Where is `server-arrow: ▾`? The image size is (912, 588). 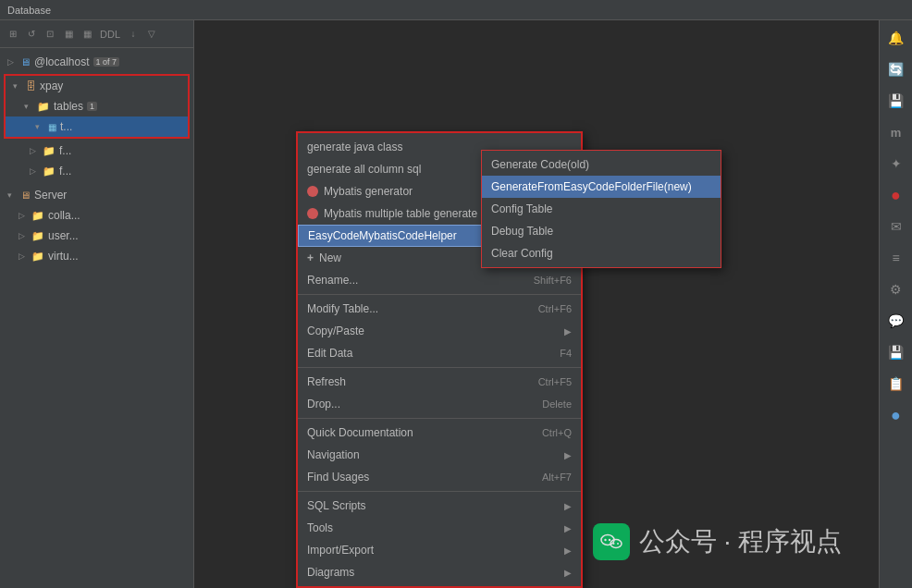
server-arrow: ▾ is located at coordinates (12, 195).